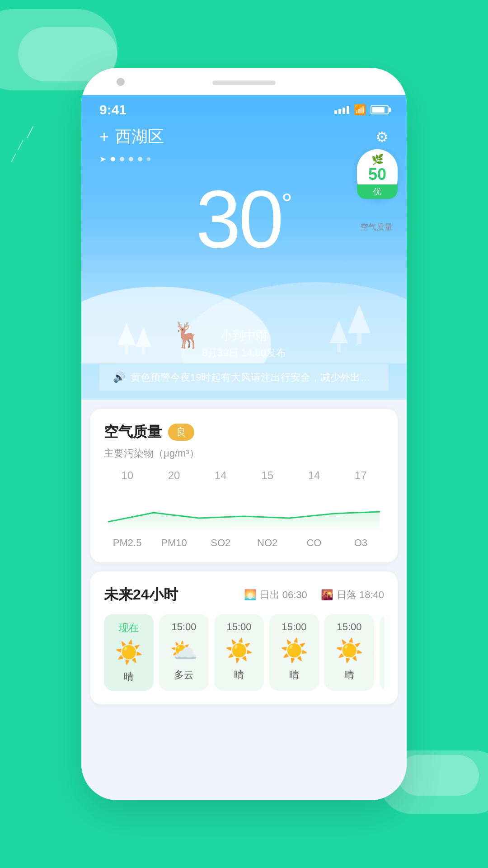  What do you see at coordinates (244, 543) in the screenshot?
I see `chart-labels: PM2.5 PM10 SO2 NO2 CO O3` at bounding box center [244, 543].